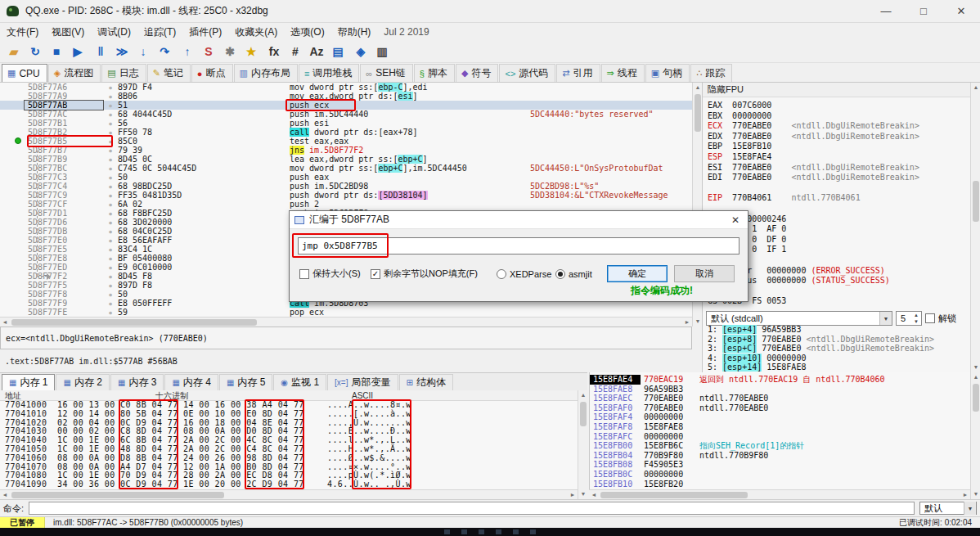  Describe the element at coordinates (346, 169) in the screenshot. I see `disasm-row: 5D8F77BC ● C745 0C 5044C45D mov dword pt…` at that location.